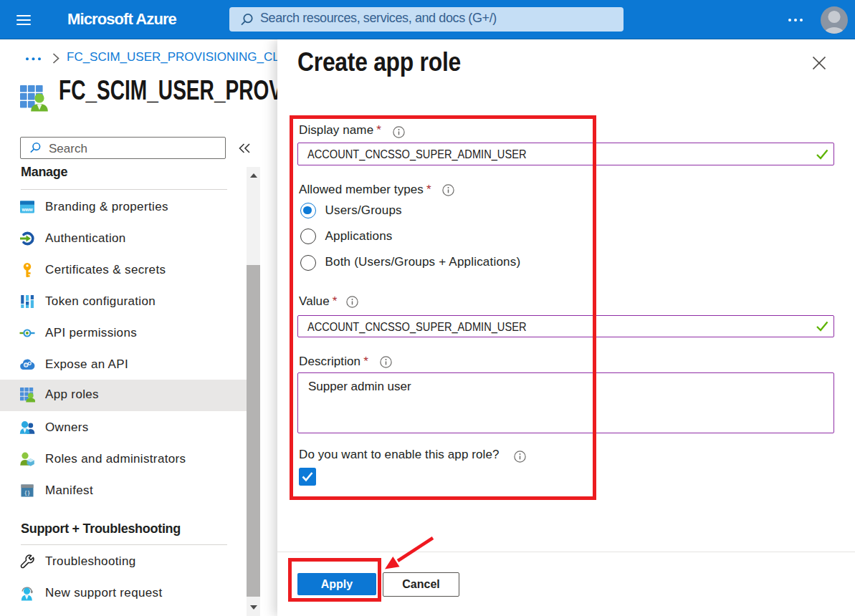 This screenshot has height=616, width=855. Describe the element at coordinates (27, 209) in the screenshot. I see `svg-text: www` at that location.